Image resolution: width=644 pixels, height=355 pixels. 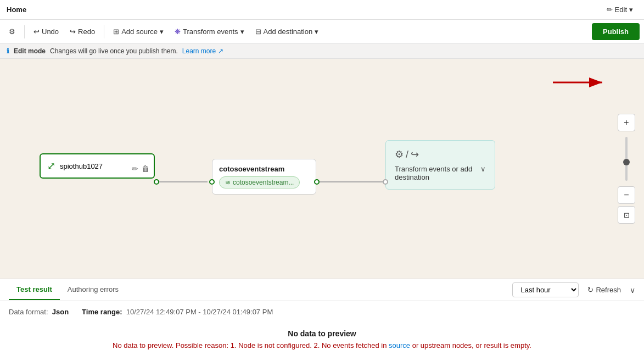 I want to click on data-info: Data format: Json Time range: 10/27/24 1…, so click(x=322, y=312).